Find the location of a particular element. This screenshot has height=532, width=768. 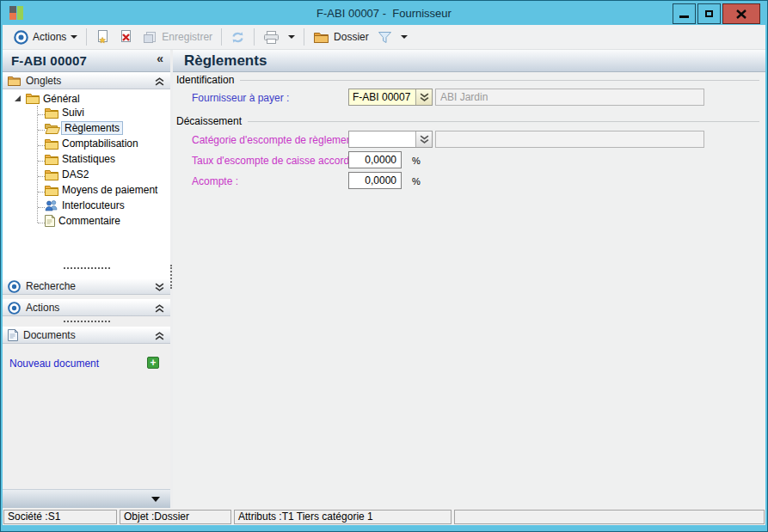

tree-item-das2: DAS2 is located at coordinates (86, 174).